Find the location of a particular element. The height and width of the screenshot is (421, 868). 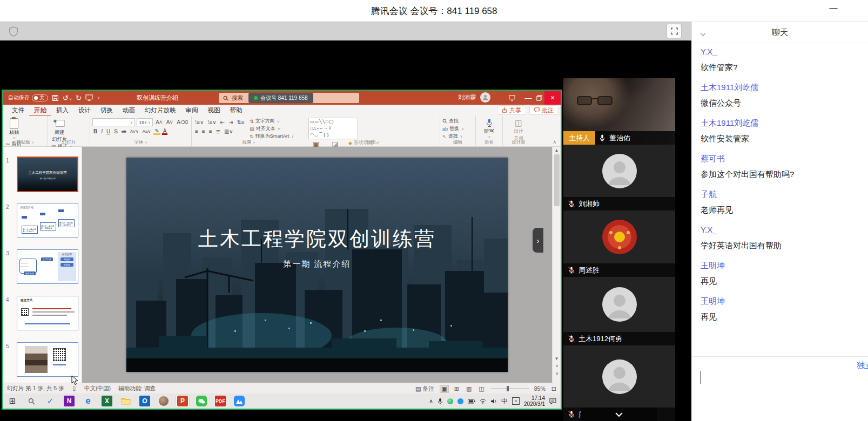

bullets-button: ⁝≡∨ is located at coordinates (199, 122).